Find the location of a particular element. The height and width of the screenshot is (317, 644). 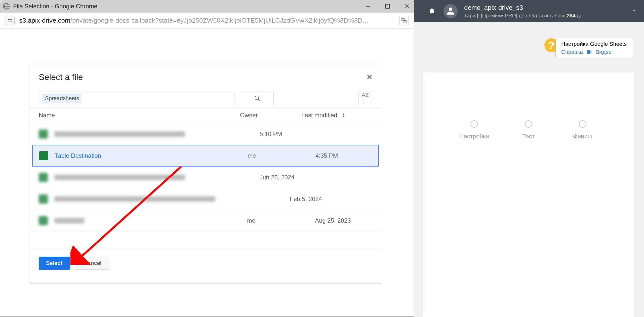

avatar is located at coordinates (451, 11).